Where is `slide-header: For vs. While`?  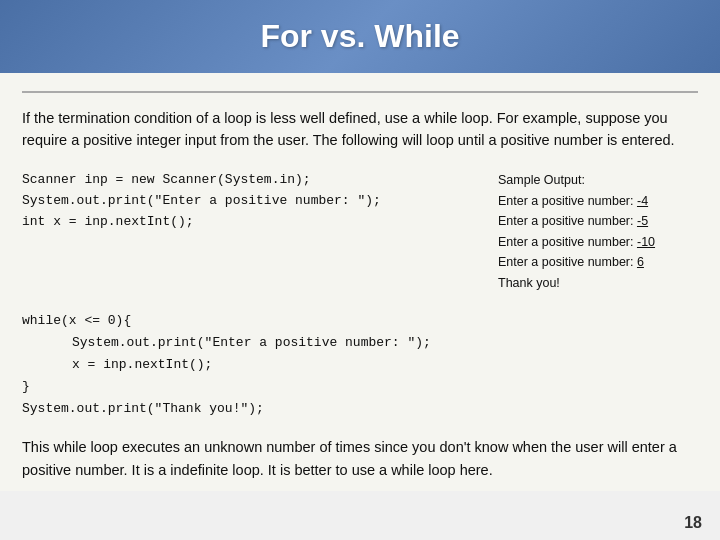 slide-header: For vs. While is located at coordinates (360, 36).